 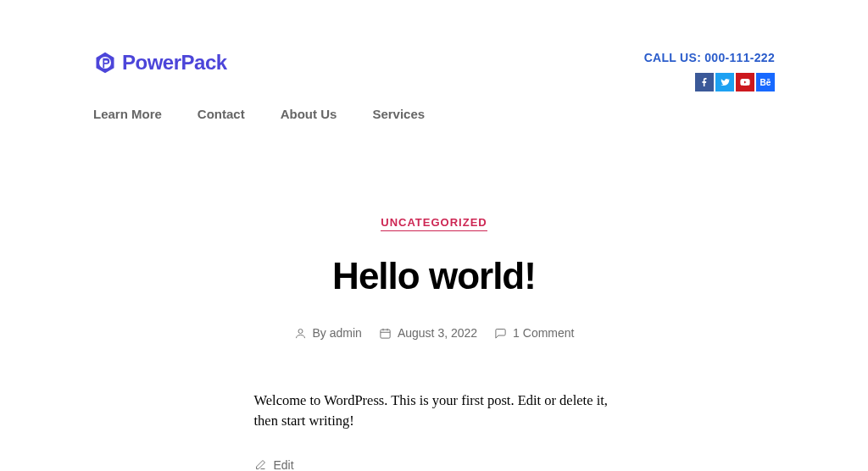 I want to click on behance-icon: Bē, so click(x=765, y=82).